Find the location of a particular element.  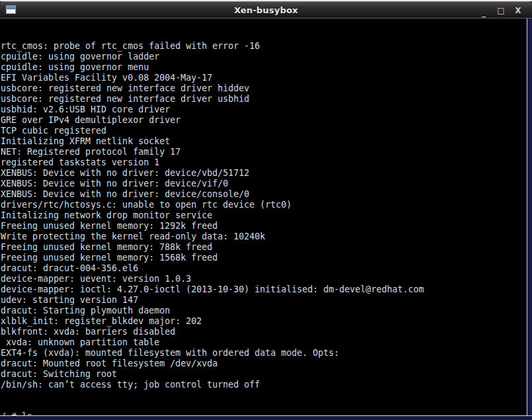

window-bottom-border is located at coordinates (266, 418).